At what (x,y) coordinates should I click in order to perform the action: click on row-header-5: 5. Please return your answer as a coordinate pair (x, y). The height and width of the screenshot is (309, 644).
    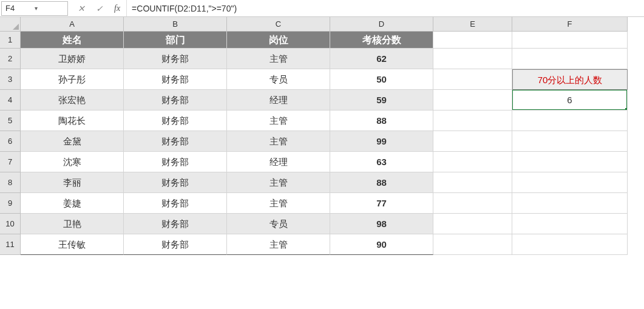
    Looking at the image, I should click on (10, 121).